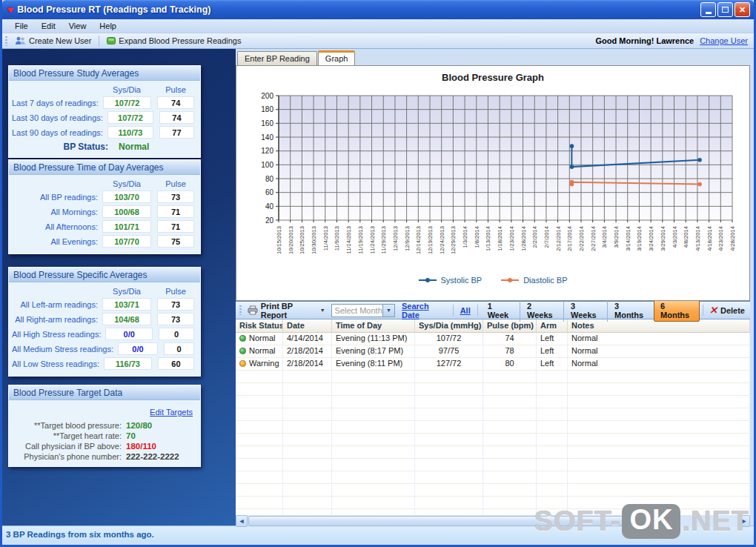 The width and height of the screenshot is (756, 547). Describe the element at coordinates (127, 227) in the screenshot. I see `sysdia-value: 101/71` at that location.